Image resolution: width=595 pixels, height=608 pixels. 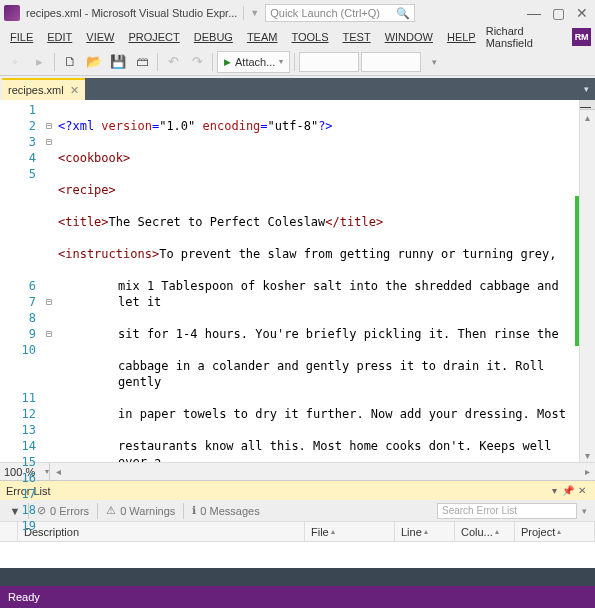 I want to click on window-position-icon: ▾, so click(x=554, y=490).